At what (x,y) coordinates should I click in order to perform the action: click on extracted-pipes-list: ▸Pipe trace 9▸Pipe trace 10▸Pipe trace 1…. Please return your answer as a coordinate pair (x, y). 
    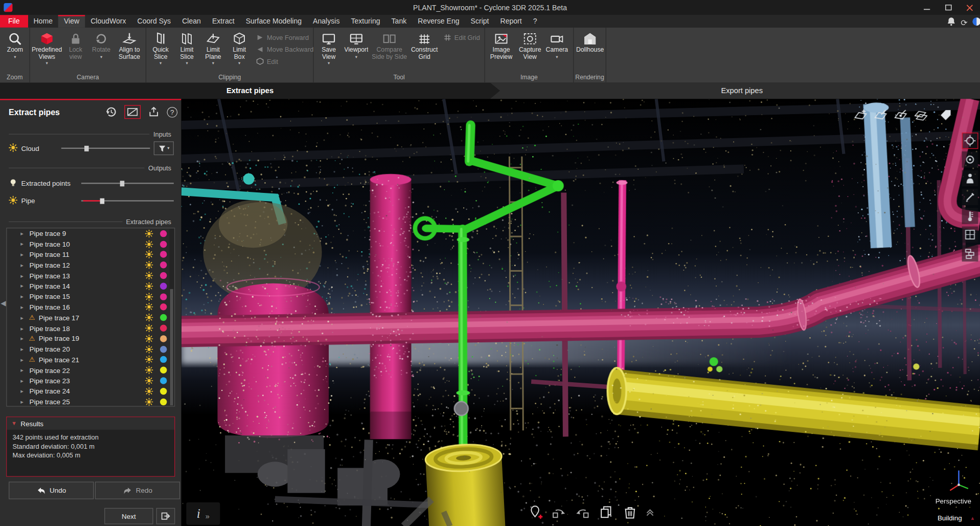
    Looking at the image, I should click on (90, 317).